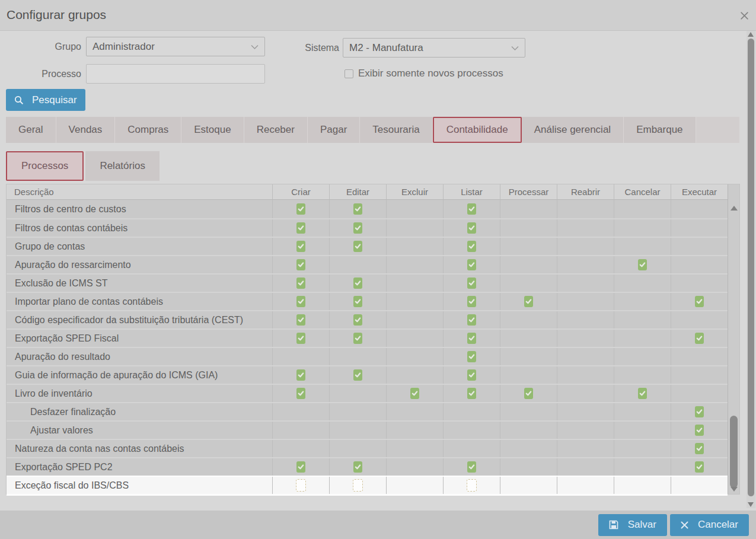 The width and height of the screenshot is (756, 539). What do you see at coordinates (212, 130) in the screenshot?
I see `tab-estoque: Estoque` at bounding box center [212, 130].